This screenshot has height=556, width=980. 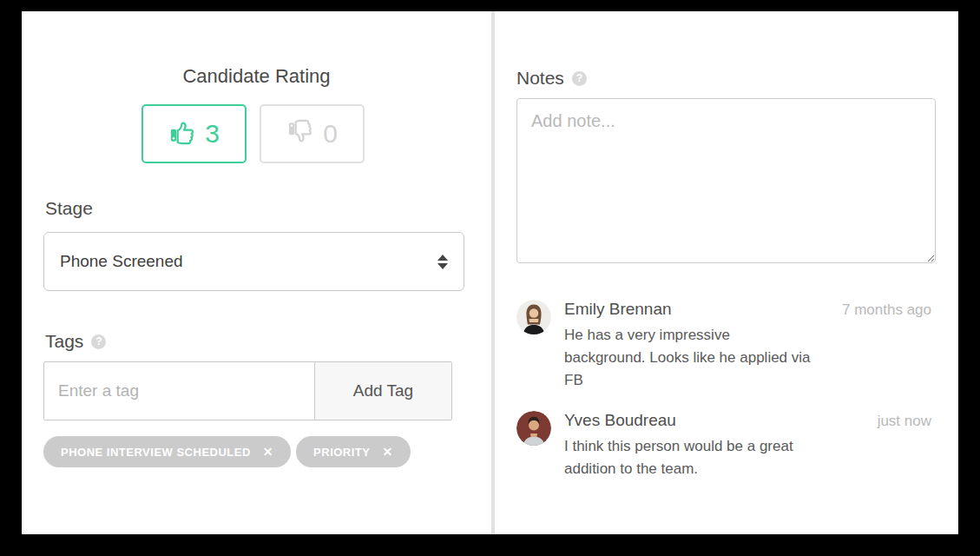 I want to click on note-item: Emily Brennan He has a very impressive b…, so click(x=724, y=346).